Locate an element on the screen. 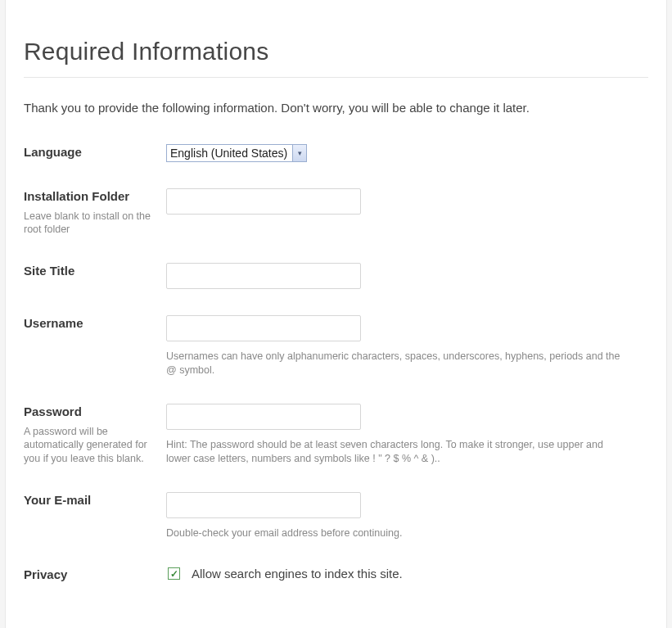 This screenshot has width=672, height=628. row-username: Username Usernames can have only alphanu… is located at coordinates (336, 346).